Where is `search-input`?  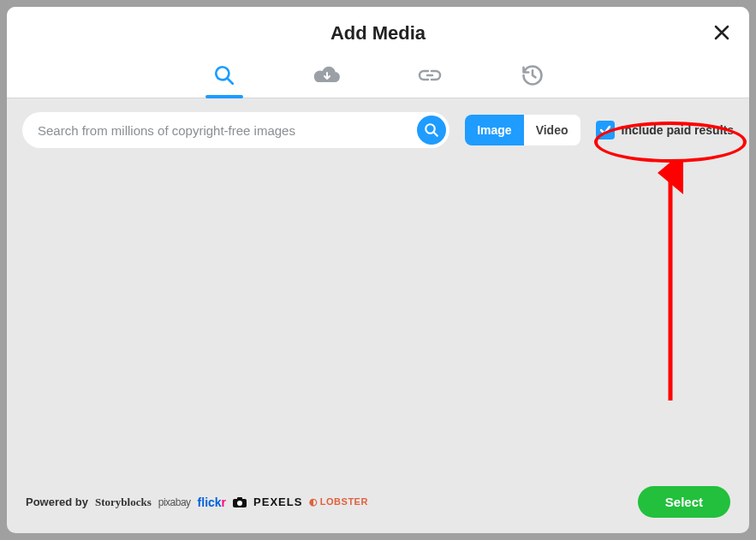 search-input is located at coordinates (236, 130).